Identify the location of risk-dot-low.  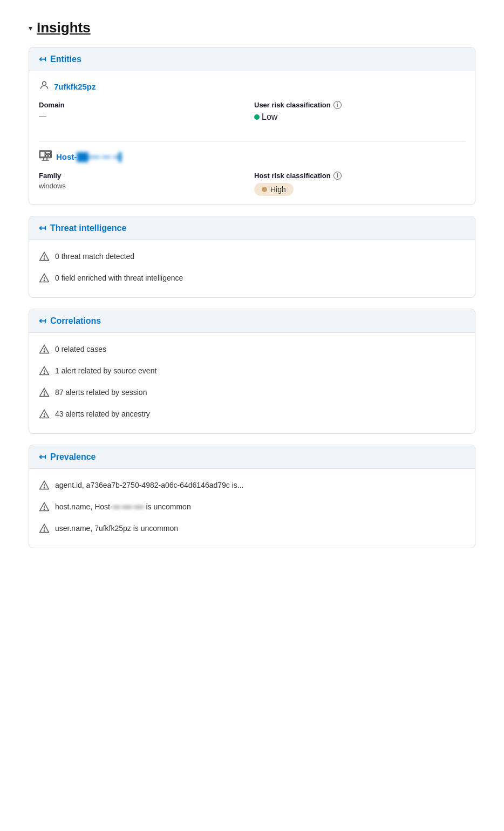
(257, 117).